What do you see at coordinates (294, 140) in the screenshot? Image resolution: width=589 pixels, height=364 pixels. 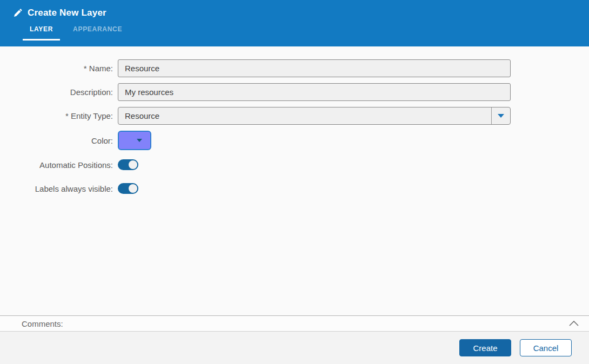 I see `color-row: Color:` at bounding box center [294, 140].